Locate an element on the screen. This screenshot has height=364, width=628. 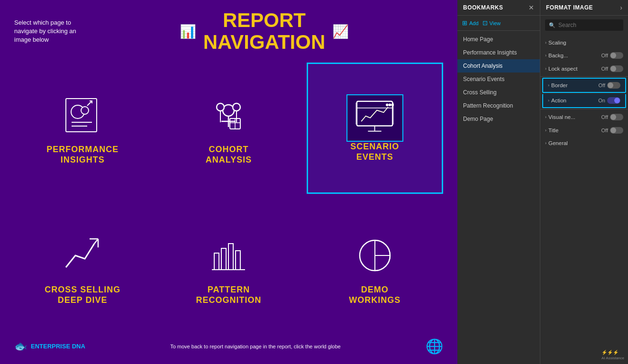
action-label: Action is located at coordinates (559, 100).